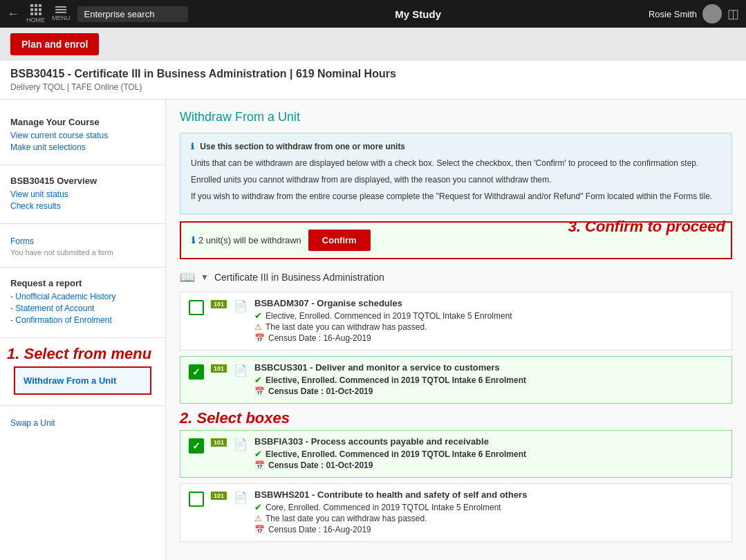 This screenshot has width=746, height=560. What do you see at coordinates (218, 496) in the screenshot?
I see `unit-badge-4: 101` at bounding box center [218, 496].